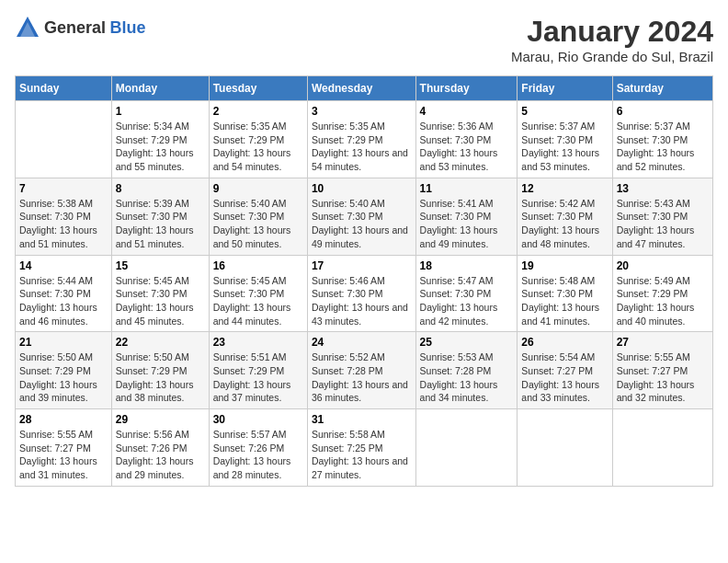  What do you see at coordinates (612, 57) in the screenshot?
I see `page-subtitle: Marau, Rio Grande do Sul, Brazil` at bounding box center [612, 57].